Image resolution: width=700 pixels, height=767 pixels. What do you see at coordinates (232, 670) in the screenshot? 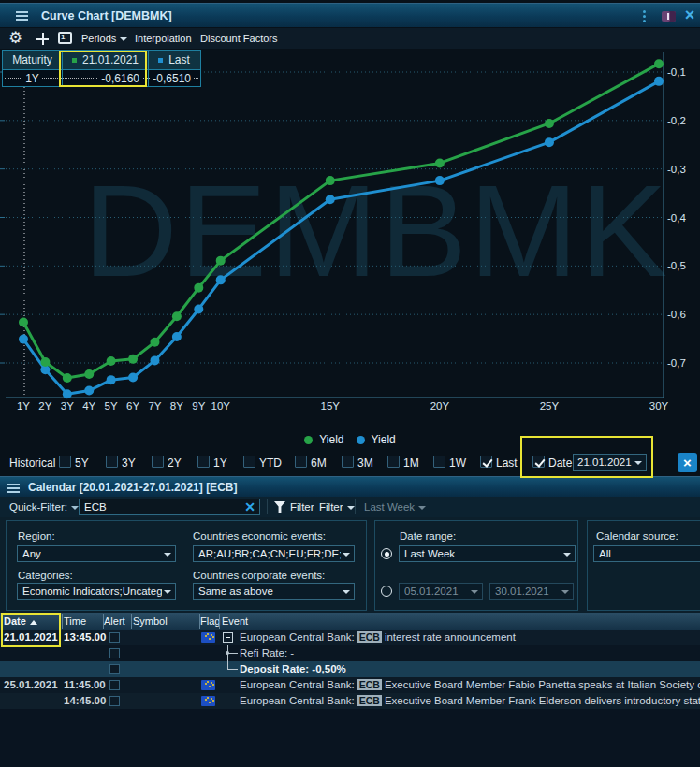
I see `tree-line` at bounding box center [232, 670].